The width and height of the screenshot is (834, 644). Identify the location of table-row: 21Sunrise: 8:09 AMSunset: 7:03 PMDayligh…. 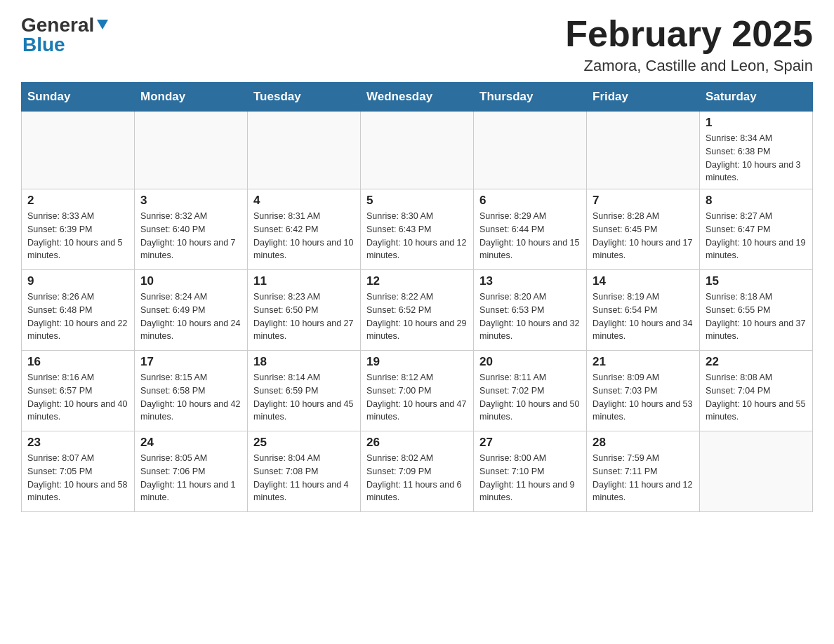
(643, 391).